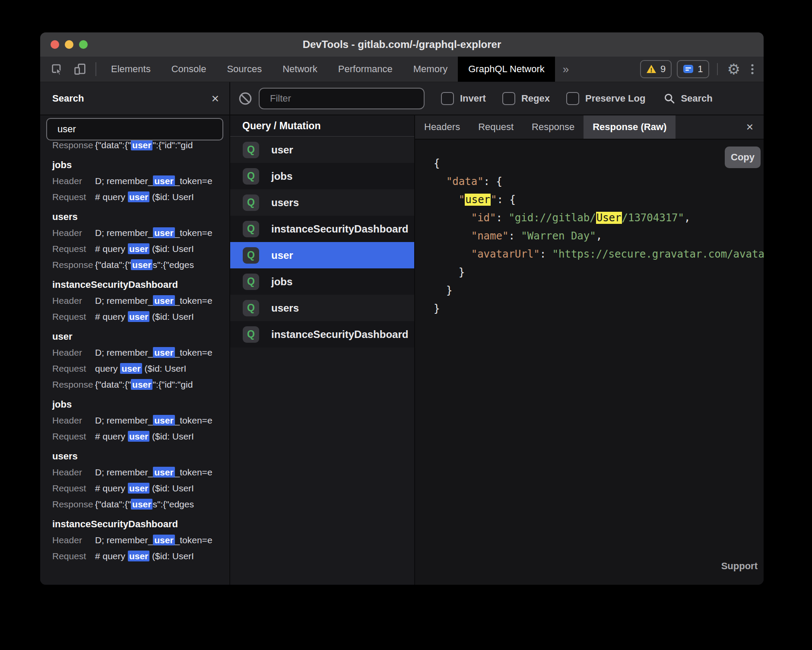 The image size is (812, 650). Describe the element at coordinates (244, 69) in the screenshot. I see `tab-sources: Sources` at that location.